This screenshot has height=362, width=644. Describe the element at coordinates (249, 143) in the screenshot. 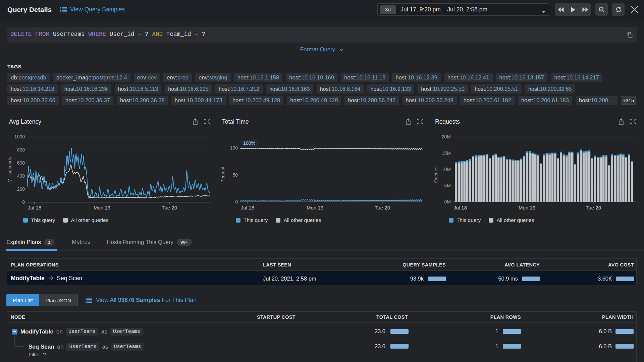

I see `svg-text: 100%` at that location.